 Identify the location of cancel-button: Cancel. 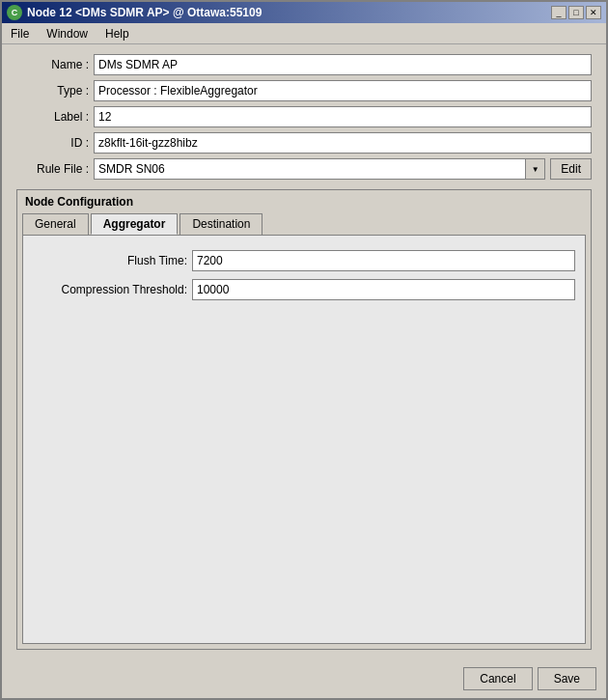
(498, 679).